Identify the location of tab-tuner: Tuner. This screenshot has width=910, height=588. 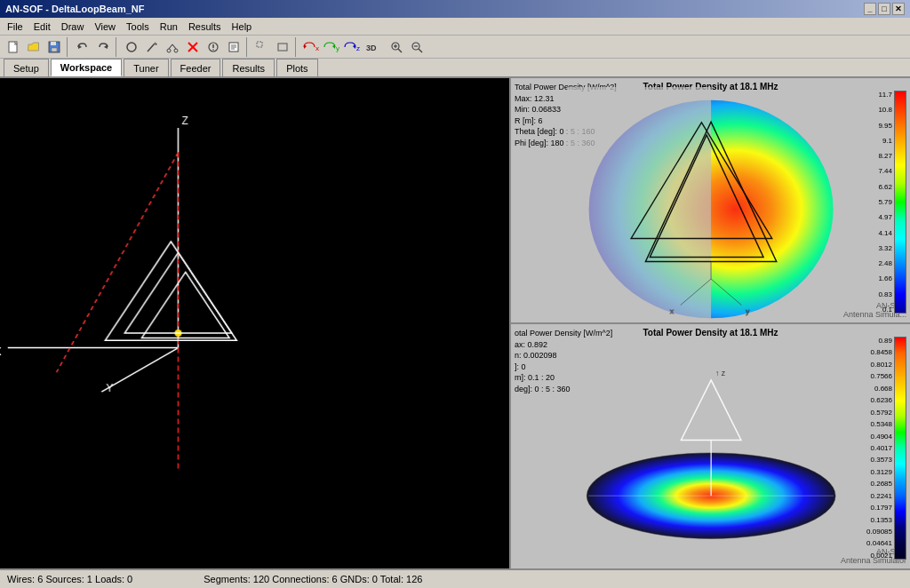
(146, 68).